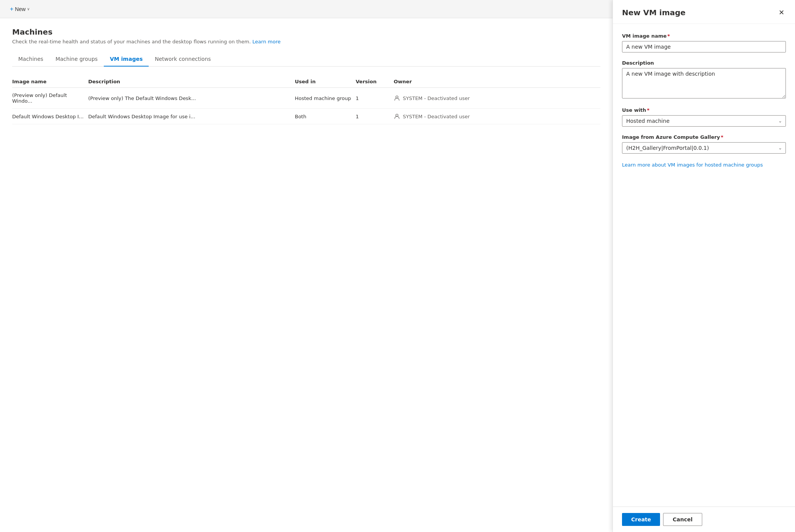 The height and width of the screenshot is (532, 795). What do you see at coordinates (704, 43) in the screenshot?
I see `vm-image-name-group: VM image name*` at bounding box center [704, 43].